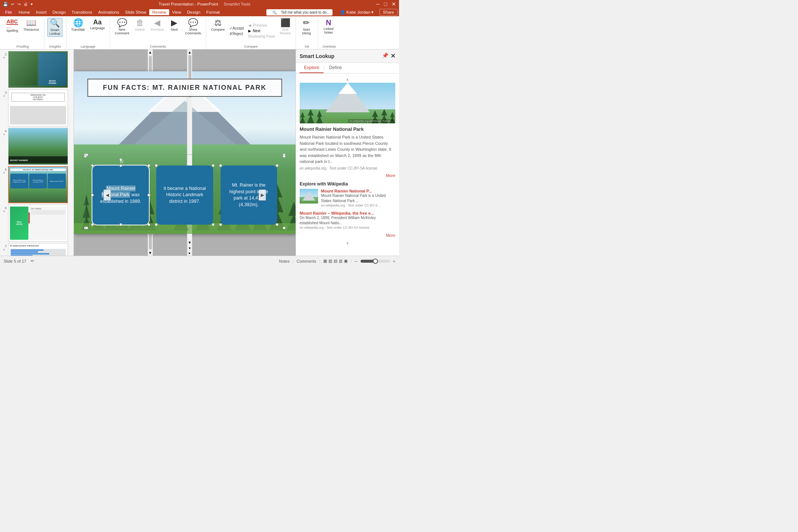 The width and height of the screenshot is (798, 532). I want to click on close-btn: ✕, so click(394, 4).